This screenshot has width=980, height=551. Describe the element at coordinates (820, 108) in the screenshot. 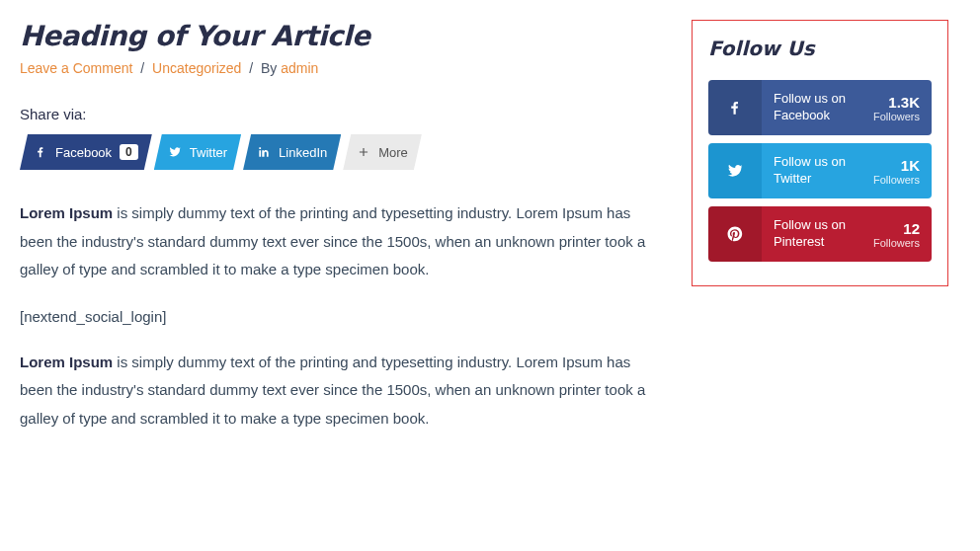

I see `follow-facebook-button: Follow us on Facebook 1.3K Followers` at that location.